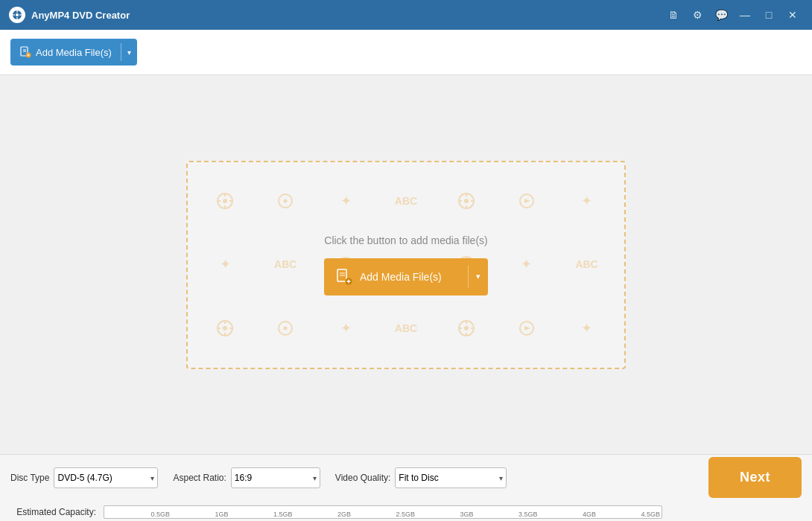 The width and height of the screenshot is (812, 521). Describe the element at coordinates (745, 15) in the screenshot. I see `minimize-btn: —` at that location.